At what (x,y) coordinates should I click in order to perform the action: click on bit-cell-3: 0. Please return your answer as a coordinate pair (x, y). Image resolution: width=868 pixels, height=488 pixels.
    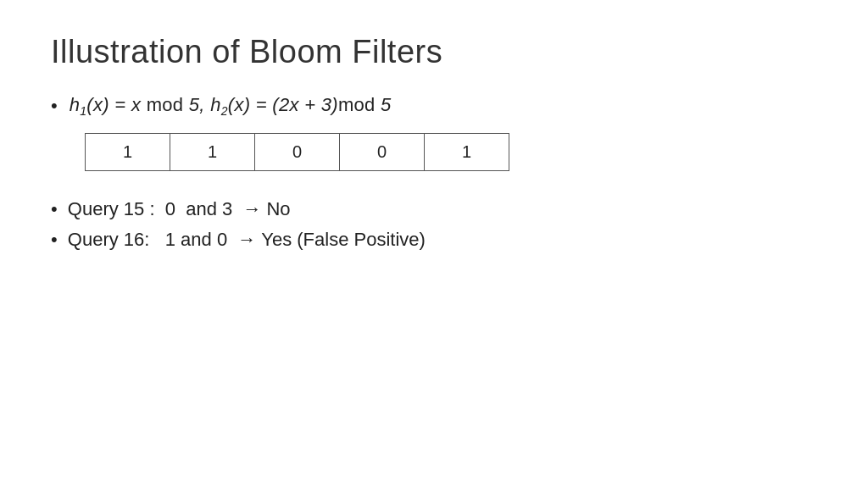
    Looking at the image, I should click on (382, 152).